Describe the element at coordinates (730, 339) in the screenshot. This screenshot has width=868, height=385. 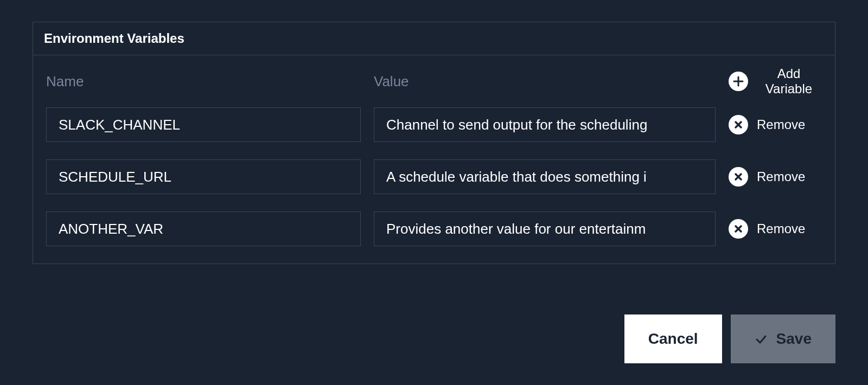
I see `footer-buttons: Cancel Save` at that location.